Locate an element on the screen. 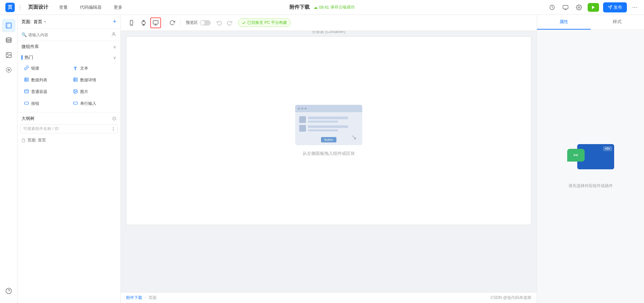 The height and width of the screenshot is (303, 644). canvas-empty-text: 从左侧面板拖入组件或区块 is located at coordinates (329, 154).